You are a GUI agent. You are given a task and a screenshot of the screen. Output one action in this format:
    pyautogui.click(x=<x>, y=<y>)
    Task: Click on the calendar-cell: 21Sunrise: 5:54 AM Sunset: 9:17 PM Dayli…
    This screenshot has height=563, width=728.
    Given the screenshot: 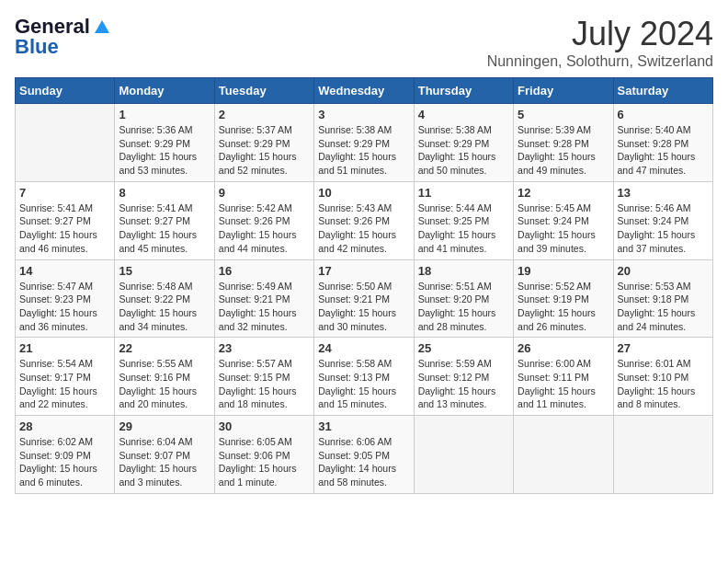 What is the action you would take?
    pyautogui.click(x=65, y=377)
    